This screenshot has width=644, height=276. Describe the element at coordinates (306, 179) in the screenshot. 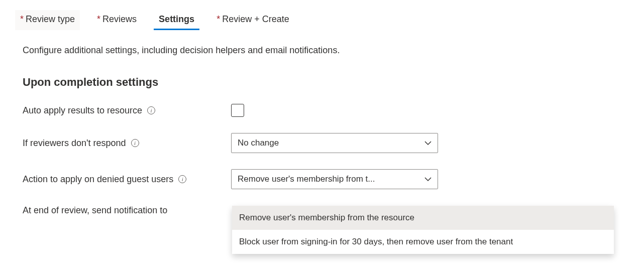

I see `select-value: Remove user's membership from t...` at that location.